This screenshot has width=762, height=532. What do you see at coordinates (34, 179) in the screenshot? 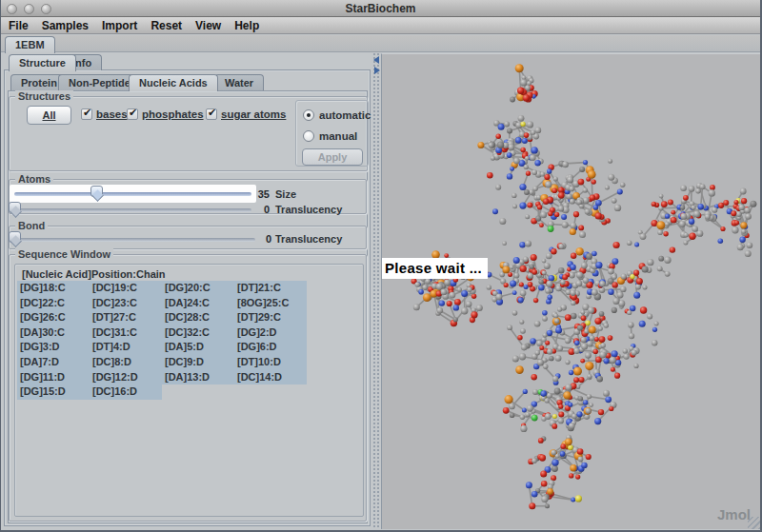
I see `atoms-group-label: Atoms` at bounding box center [34, 179].